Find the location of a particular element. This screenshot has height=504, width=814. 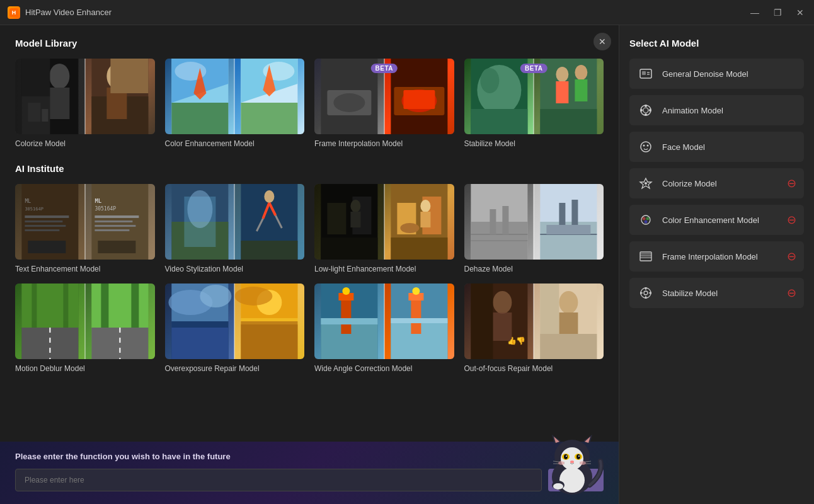

model-card-text-enhancement: ML 305164P is located at coordinates (85, 229).